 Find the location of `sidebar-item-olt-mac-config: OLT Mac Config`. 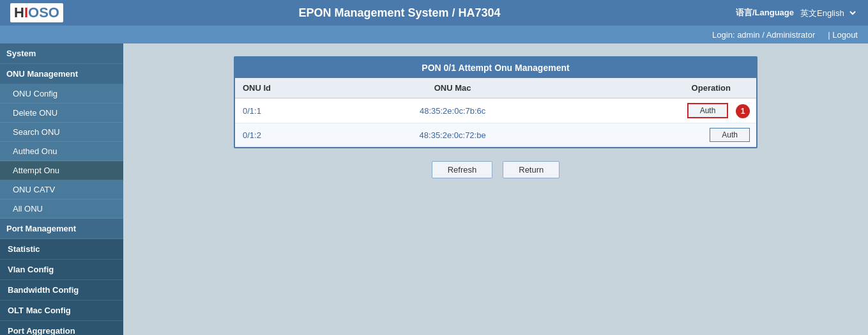

sidebar-item-olt-mac-config: OLT Mac Config is located at coordinates (61, 311).